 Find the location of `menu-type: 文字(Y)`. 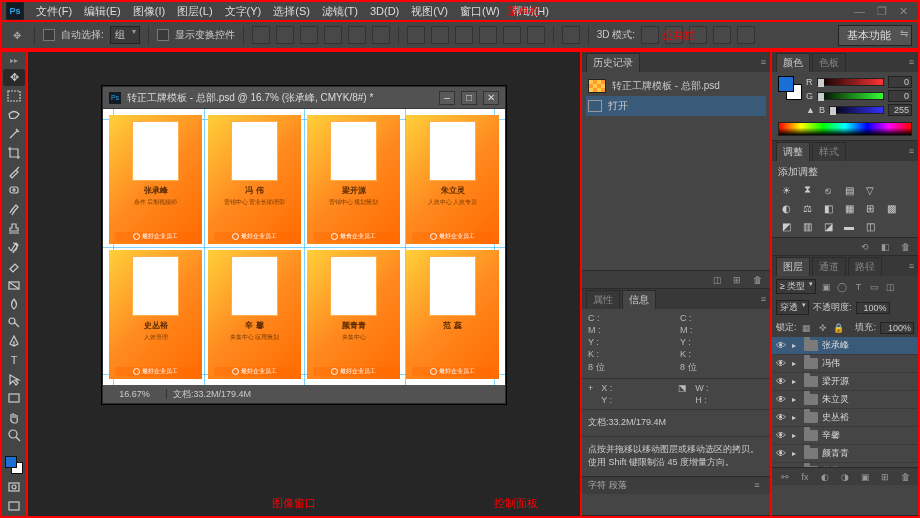

menu-type: 文字(Y) is located at coordinates (244, 12).